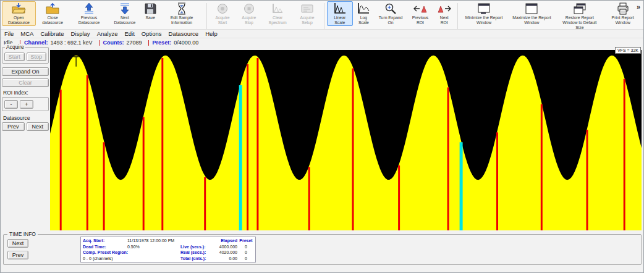 The height and width of the screenshot is (273, 644). Describe the element at coordinates (25, 83) in the screenshot. I see `clear-button: Clear` at that location.